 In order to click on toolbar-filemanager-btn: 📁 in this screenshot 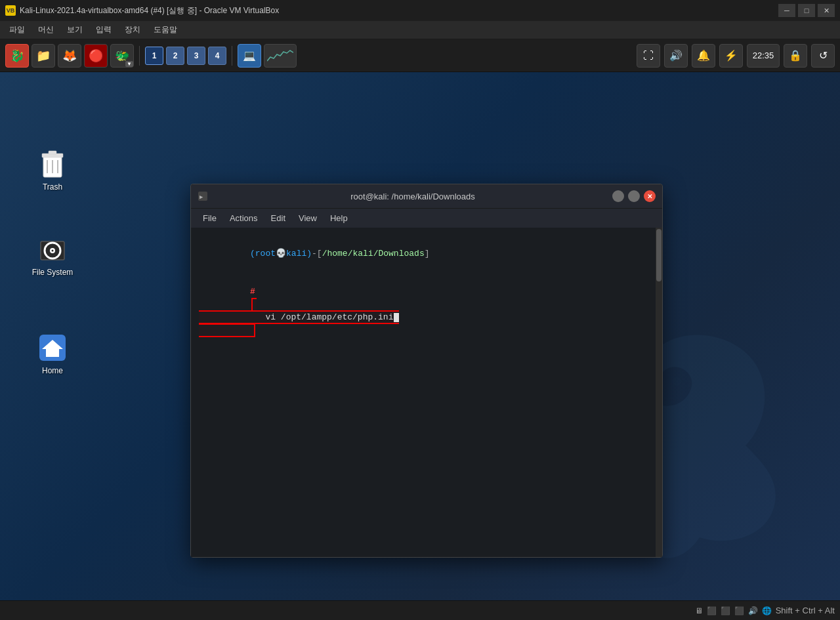, I will do `click(43, 56)`.